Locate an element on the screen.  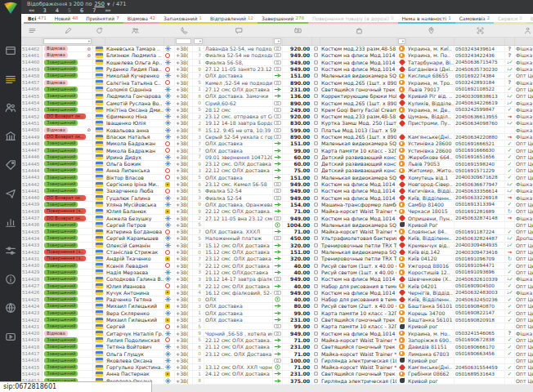
sidebar-item-orders is located at coordinates (11, 78).